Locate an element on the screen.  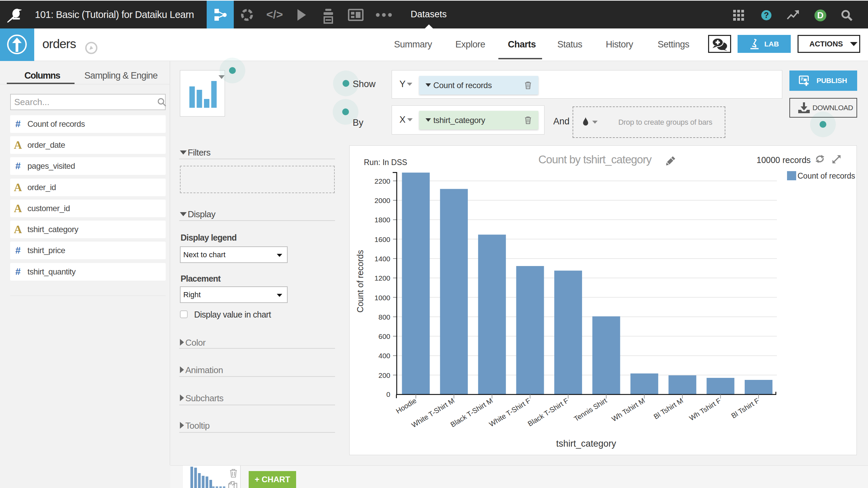
svg-text: Tennis Shirt is located at coordinates (590, 410).